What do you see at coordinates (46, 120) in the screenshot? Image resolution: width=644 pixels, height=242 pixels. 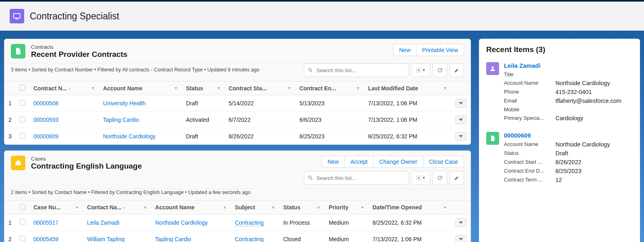 I see `contract-number-link: 00000593` at bounding box center [46, 120].